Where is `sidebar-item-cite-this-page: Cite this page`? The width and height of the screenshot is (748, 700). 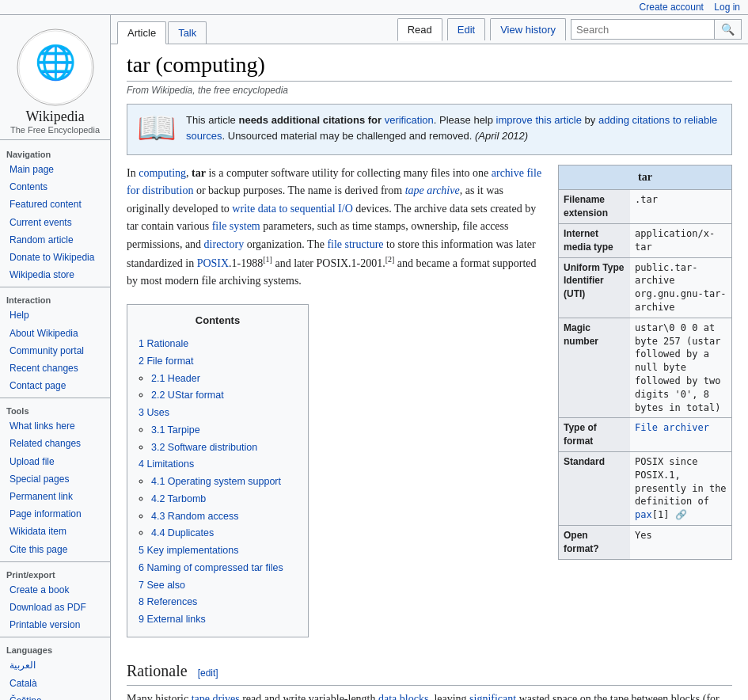
sidebar-item-cite-this-page: Cite this page is located at coordinates (55, 550).